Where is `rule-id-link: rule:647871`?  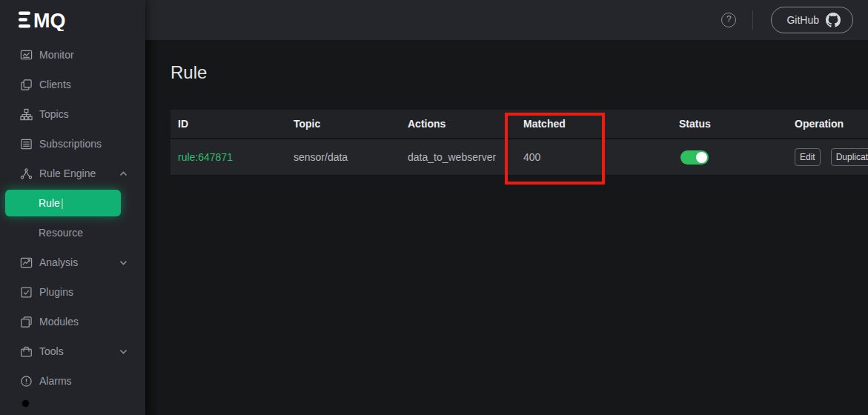
rule-id-link: rule:647871 is located at coordinates (205, 157).